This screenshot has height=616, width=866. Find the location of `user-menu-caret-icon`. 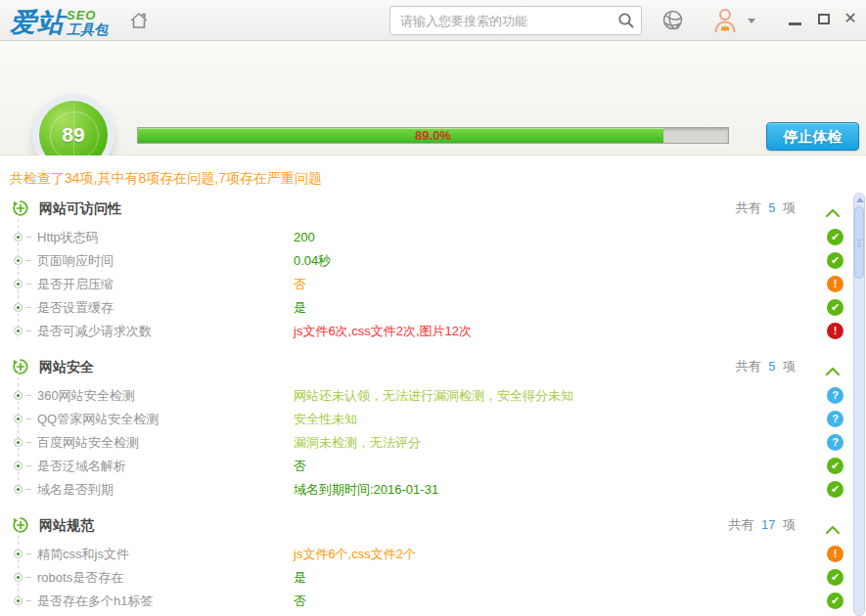

user-menu-caret-icon is located at coordinates (752, 22).